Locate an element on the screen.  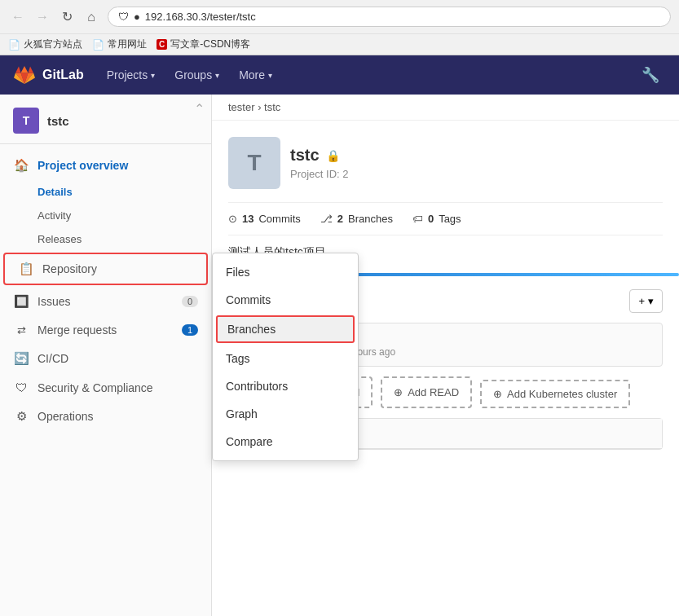
nav-projects: Projects ▾ is located at coordinates (131, 75).